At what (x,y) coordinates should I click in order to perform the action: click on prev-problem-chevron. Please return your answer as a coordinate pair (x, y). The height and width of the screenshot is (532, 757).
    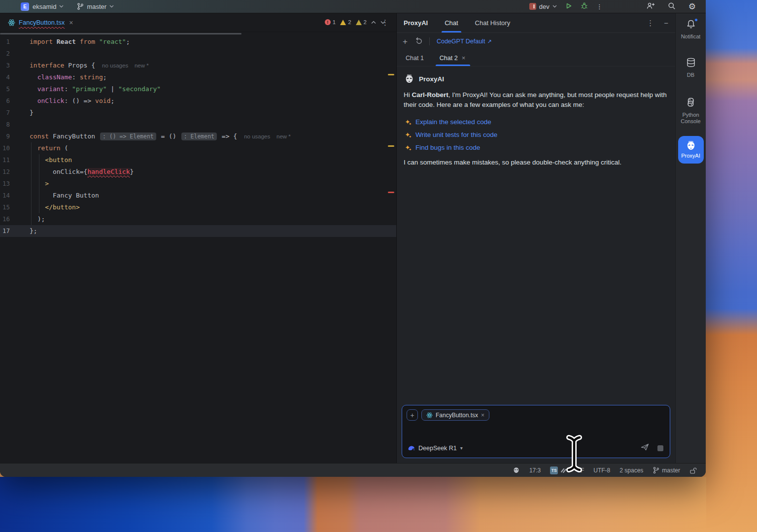
    Looking at the image, I should click on (374, 22).